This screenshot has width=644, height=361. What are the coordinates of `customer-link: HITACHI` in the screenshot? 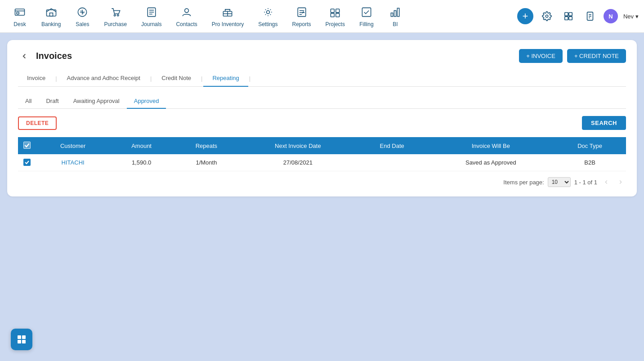 It's located at (73, 163).